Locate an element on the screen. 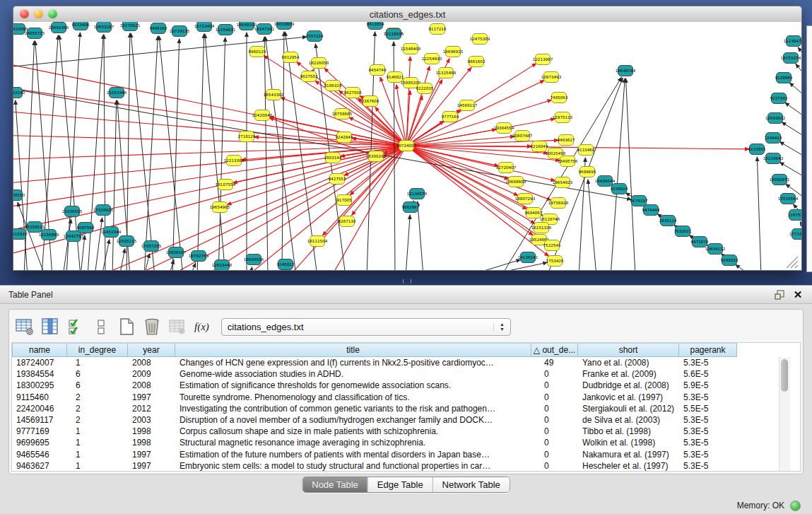 Image resolution: width=812 pixels, height=514 pixels. table-row: 946362711997Embryonic stem cells: a mode… is located at coordinates (406, 466).